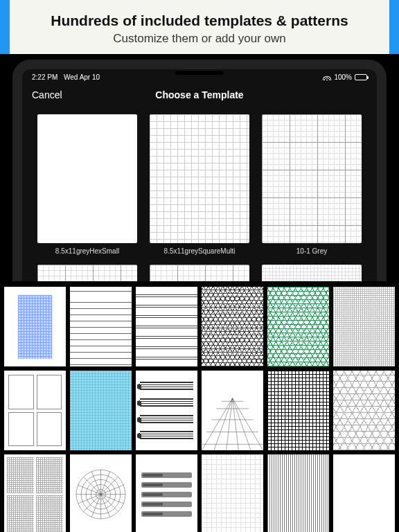 The image size is (399, 532). What do you see at coordinates (44, 78) in the screenshot?
I see `statusbar-time: 2:22 PM` at bounding box center [44, 78].